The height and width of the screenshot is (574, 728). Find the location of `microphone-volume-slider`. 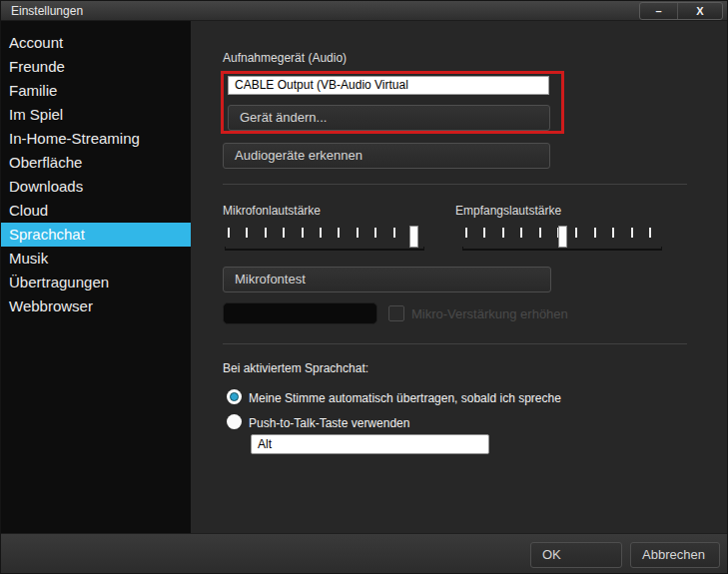

microphone-volume-slider is located at coordinates (325, 238).